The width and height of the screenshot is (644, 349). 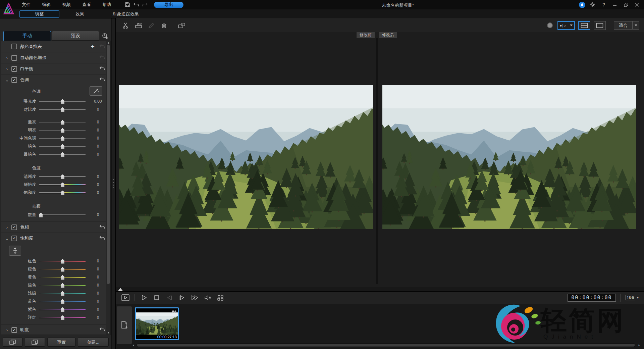 What do you see at coordinates (120, 289) in the screenshot?
I see `playhead-icon` at bounding box center [120, 289].